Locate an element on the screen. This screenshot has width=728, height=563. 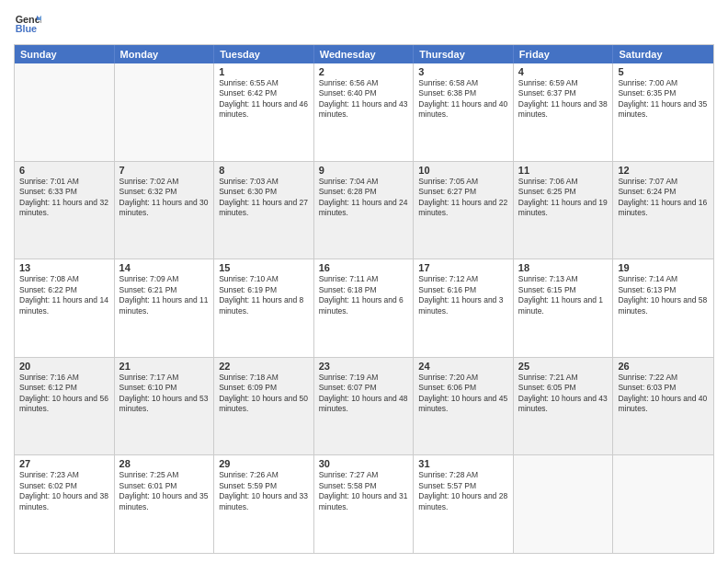
cell-text: Sunrise: 7:07 AM Sunset: 6:24 PM Dayligh… is located at coordinates (664, 198).